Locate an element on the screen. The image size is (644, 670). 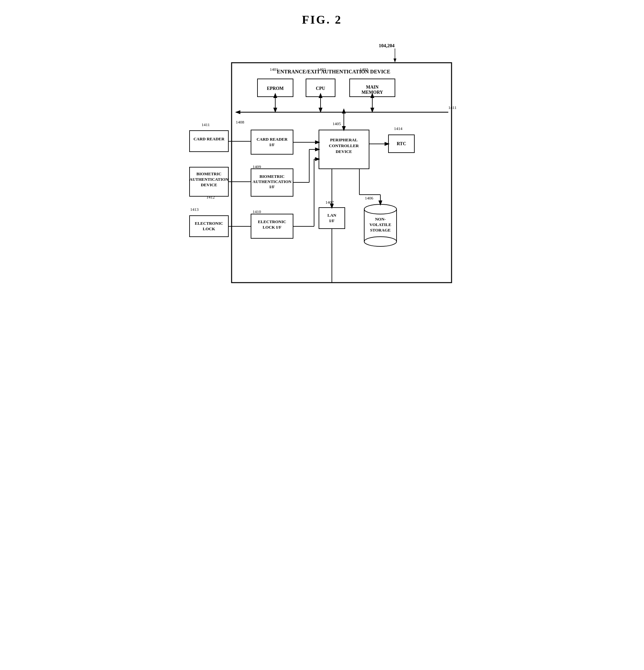
figure-title: FIG. 2 is located at coordinates (322, 20).